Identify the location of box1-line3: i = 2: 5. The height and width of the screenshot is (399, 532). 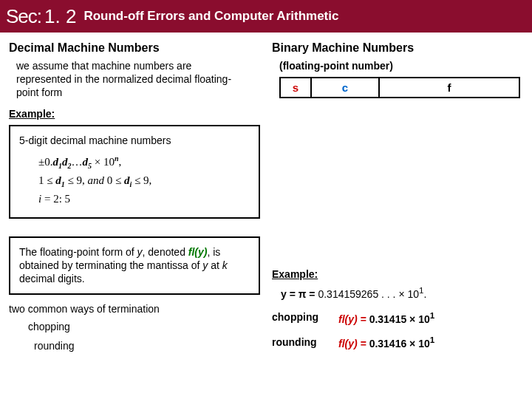
(144, 200).